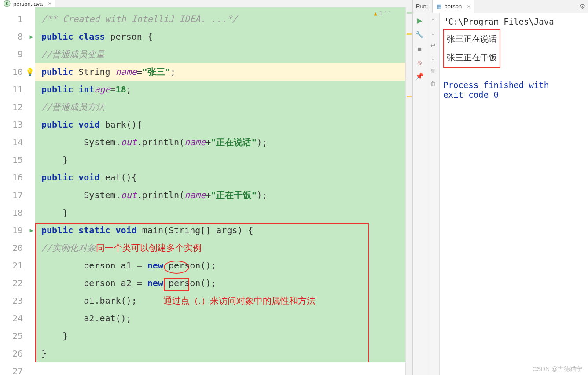 The image size is (588, 375). I want to click on console-line: 张三正在干饭, so click(472, 58).